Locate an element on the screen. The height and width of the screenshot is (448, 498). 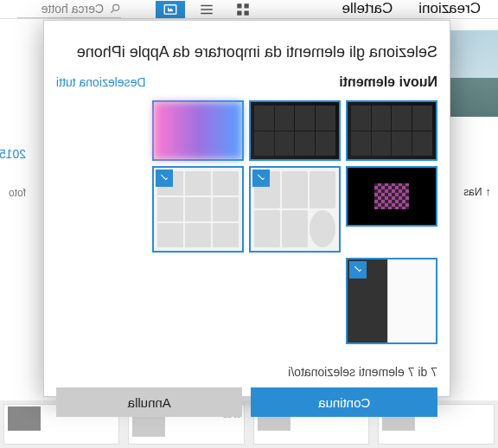
dialog-title: Seleziona gli elementi da importare da A… is located at coordinates (247, 52).